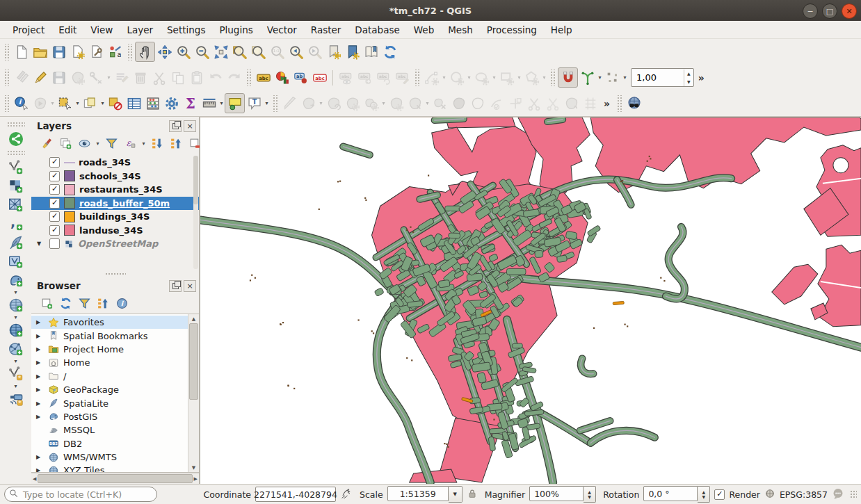 The width and height of the screenshot is (861, 504). I want to click on text-annotation-dropdown-icon: ▾, so click(267, 103).